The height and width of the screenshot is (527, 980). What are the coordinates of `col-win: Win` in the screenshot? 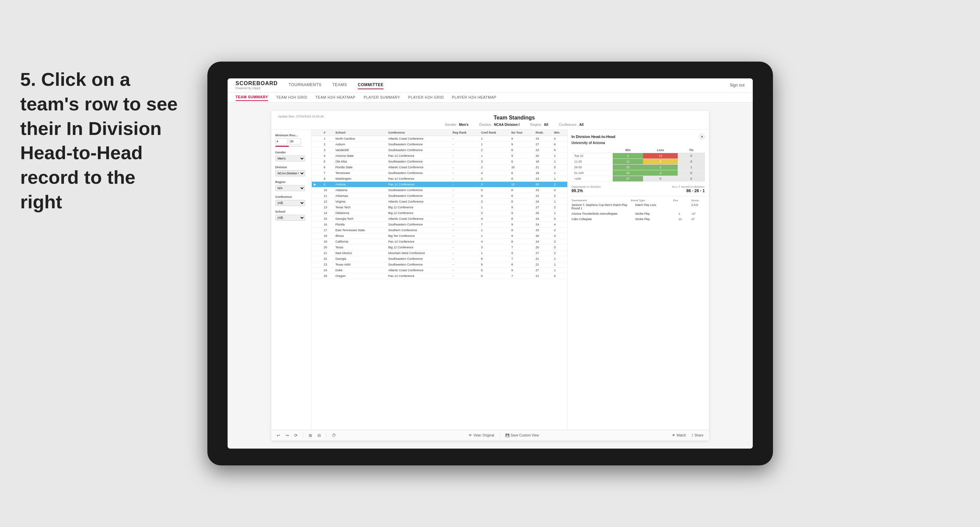 It's located at (560, 133).